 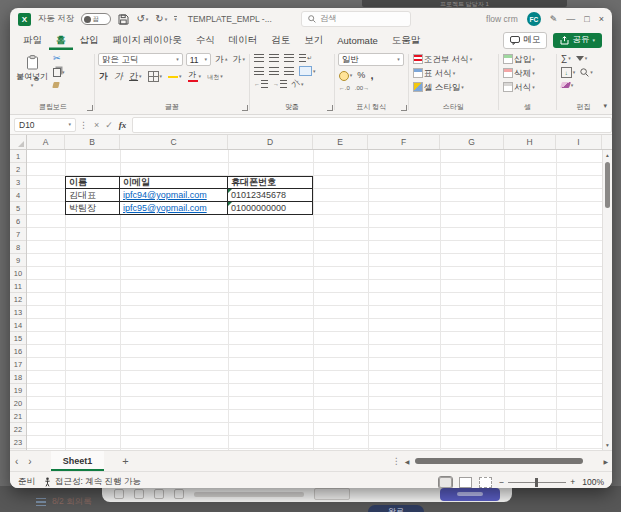 I want to click on paste-button: 붙여넣기▾, so click(x=32, y=71).